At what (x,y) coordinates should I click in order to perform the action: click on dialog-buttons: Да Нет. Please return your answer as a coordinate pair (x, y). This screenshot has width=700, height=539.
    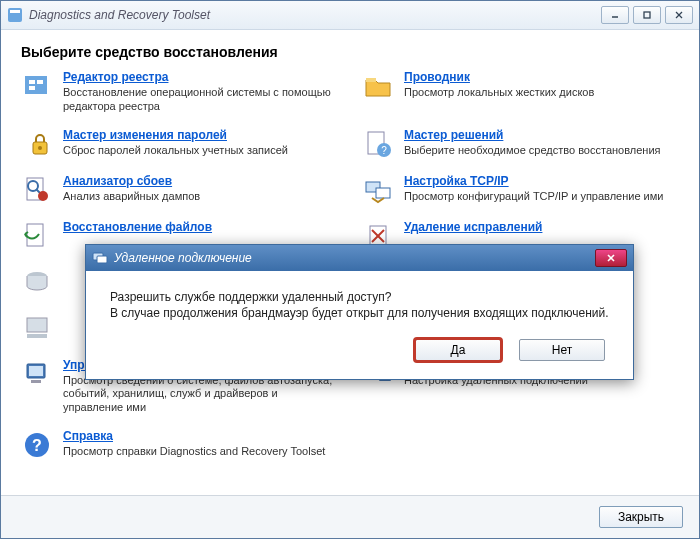
    Looking at the image, I should click on (360, 354).